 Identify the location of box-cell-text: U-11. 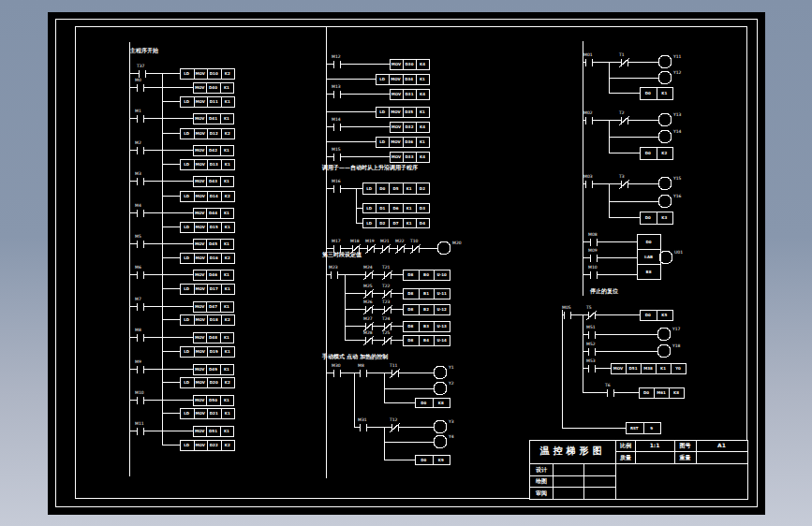
(442, 294).